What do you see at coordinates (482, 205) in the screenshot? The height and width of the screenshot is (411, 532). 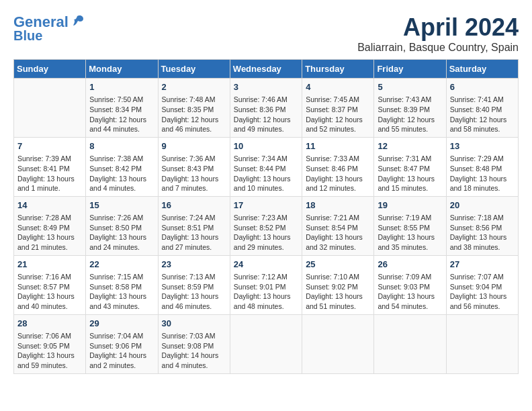 I see `day-number: 20` at bounding box center [482, 205].